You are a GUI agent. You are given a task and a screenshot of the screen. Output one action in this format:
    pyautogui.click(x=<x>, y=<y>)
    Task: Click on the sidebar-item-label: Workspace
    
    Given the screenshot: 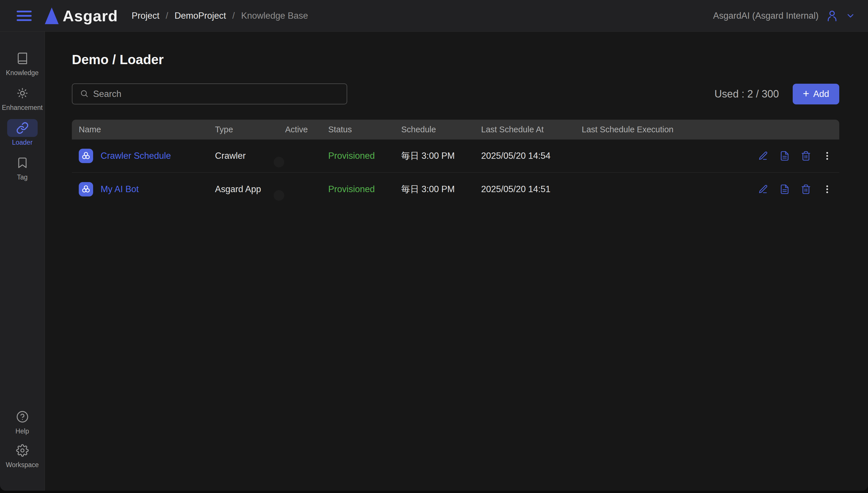 What is the action you would take?
    pyautogui.click(x=22, y=465)
    